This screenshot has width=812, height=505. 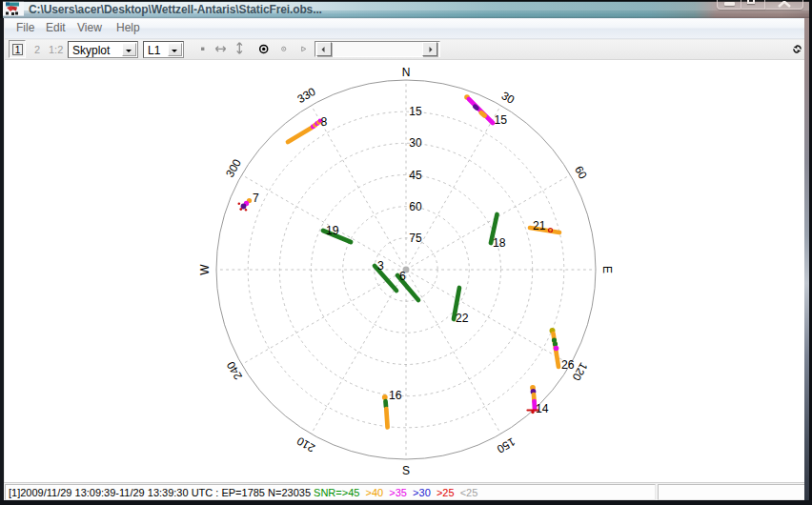 I want to click on svg-text: 22, so click(x=462, y=318).